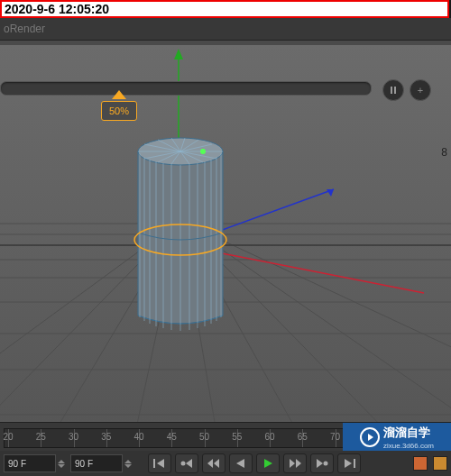  What do you see at coordinates (171, 436) in the screenshot?
I see `timeline-tick-label: 45` at bounding box center [171, 436].